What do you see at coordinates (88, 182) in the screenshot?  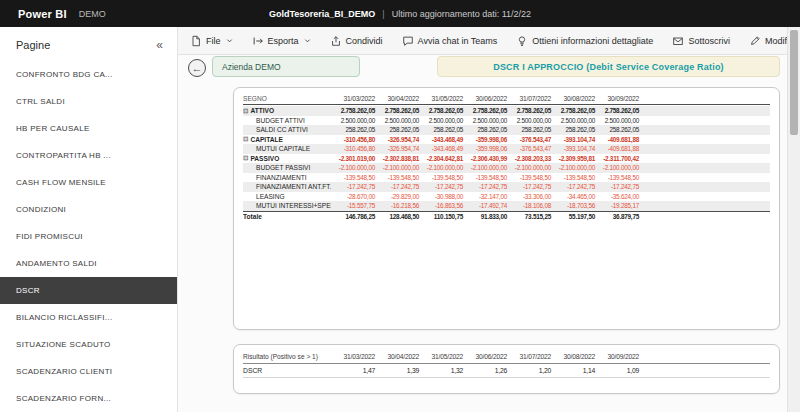 I see `sidebar-item-cash-flow-mensile: CASH FLOW MENSILE` at bounding box center [88, 182].